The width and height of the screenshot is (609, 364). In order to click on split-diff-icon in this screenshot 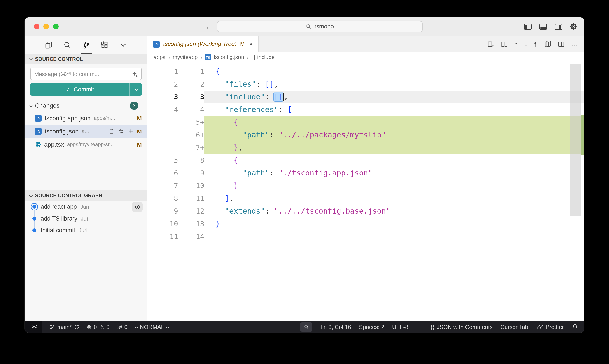, I will do `click(504, 44)`.